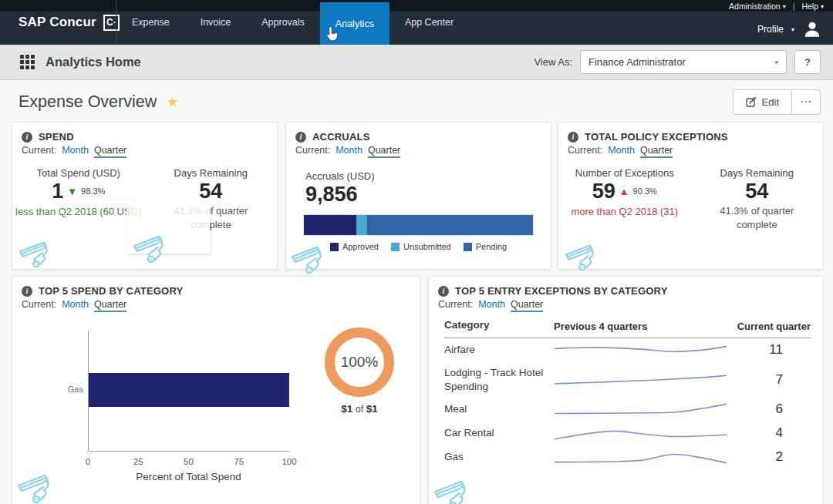 The width and height of the screenshot is (833, 504). Describe the element at coordinates (553, 62) in the screenshot. I see `view-as-label: View As:` at that location.